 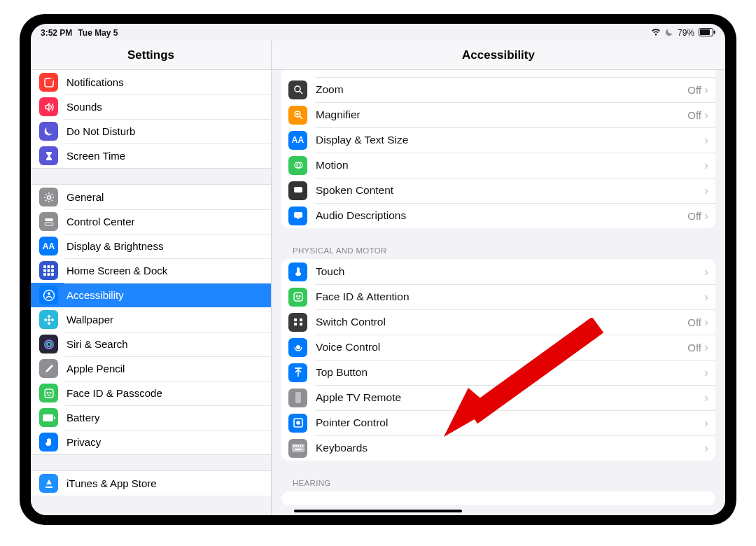 What do you see at coordinates (164, 270) in the screenshot?
I see `sidebar-item-label: Home Screen & Dock` at bounding box center [164, 270].